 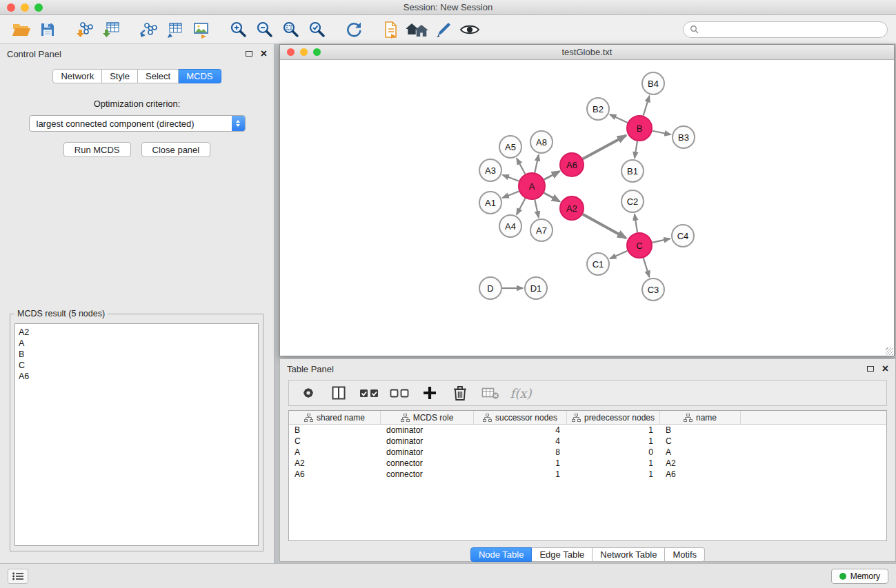 I want to click on export-table-button, so click(x=175, y=30).